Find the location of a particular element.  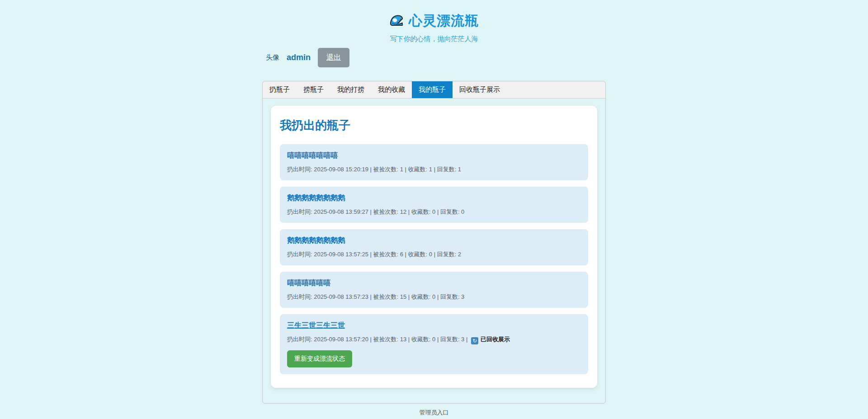

logout-button: 退出 is located at coordinates (334, 58).